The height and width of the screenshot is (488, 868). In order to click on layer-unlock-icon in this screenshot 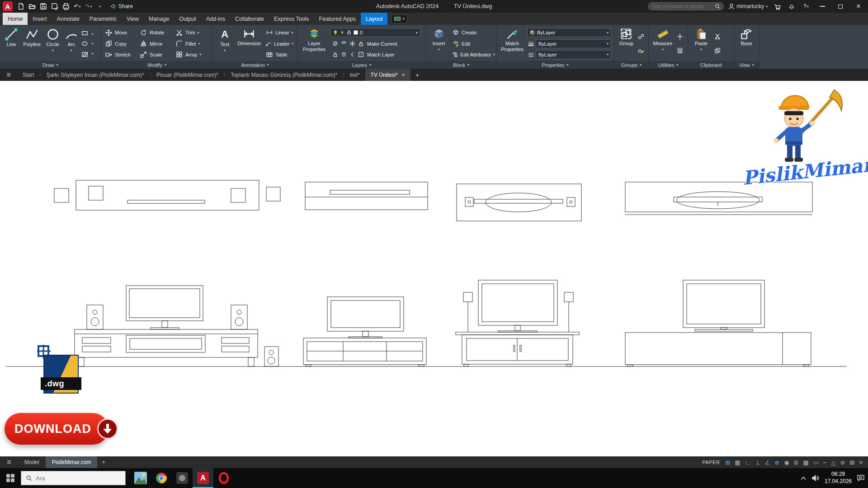, I will do `click(335, 54)`.